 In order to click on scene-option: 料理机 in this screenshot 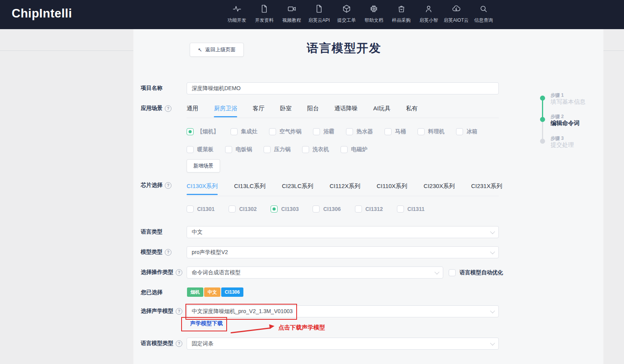, I will do `click(431, 132)`.